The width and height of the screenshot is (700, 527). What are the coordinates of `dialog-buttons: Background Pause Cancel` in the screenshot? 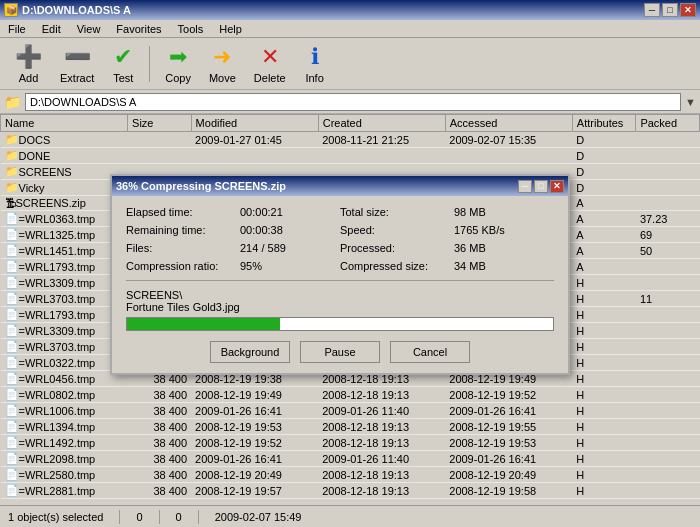 It's located at (340, 352).